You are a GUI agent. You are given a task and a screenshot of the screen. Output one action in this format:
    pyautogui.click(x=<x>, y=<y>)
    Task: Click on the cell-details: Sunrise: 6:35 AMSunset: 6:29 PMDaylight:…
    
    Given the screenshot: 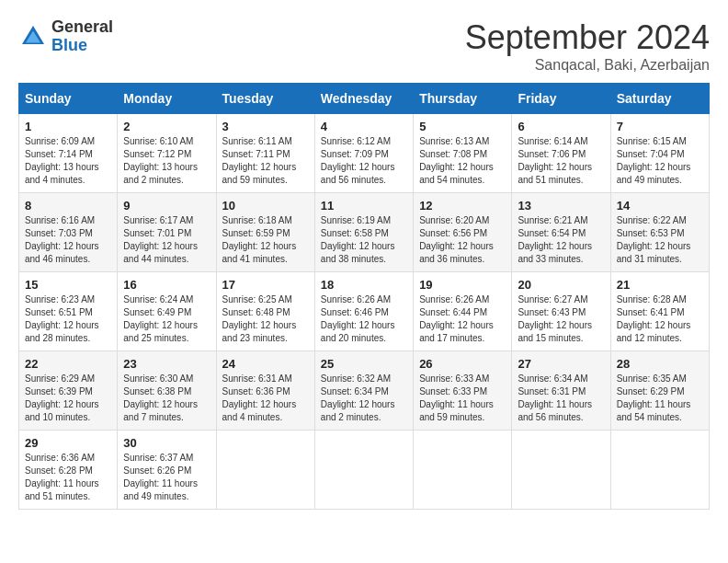 What is the action you would take?
    pyautogui.click(x=660, y=398)
    